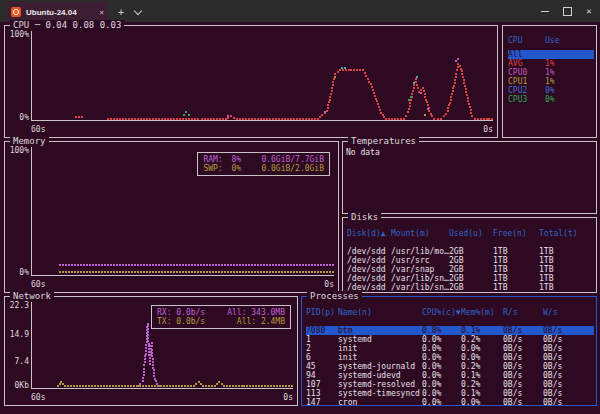 This screenshot has width=600, height=414. I want to click on temperatures-panel: Temperatures No data, so click(470, 178).